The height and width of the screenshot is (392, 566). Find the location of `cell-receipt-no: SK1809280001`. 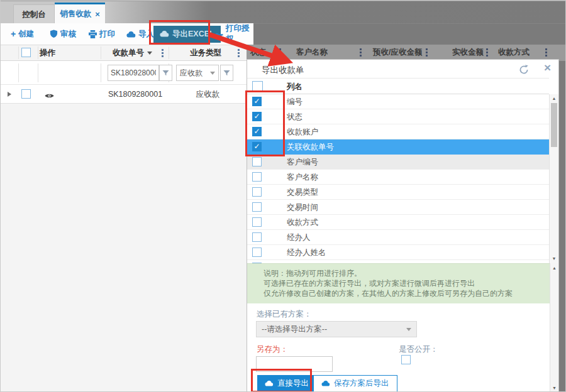

cell-receipt-no: SK1809280001 is located at coordinates (135, 94).